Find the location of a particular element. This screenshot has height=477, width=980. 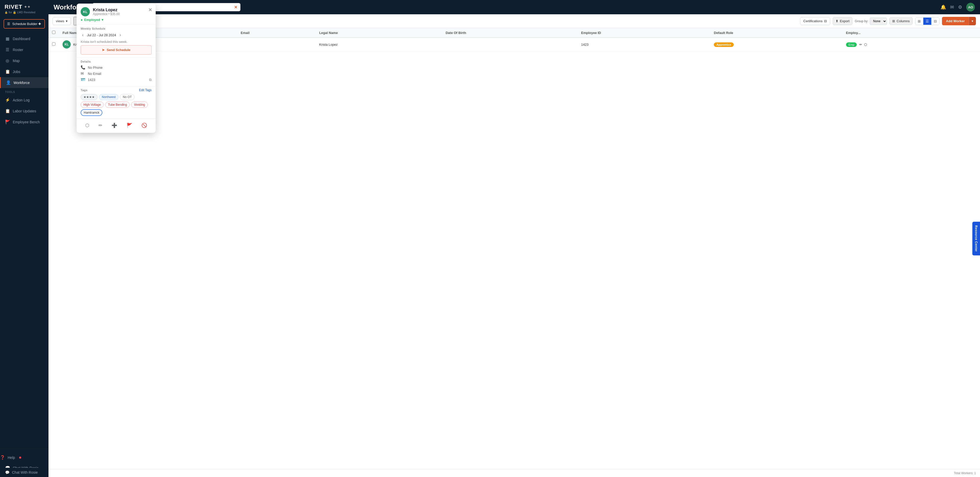

sidebar-logo: RIVET ✦✦ 🔒 for 🔒 LMD Revisited is located at coordinates (24, 8).